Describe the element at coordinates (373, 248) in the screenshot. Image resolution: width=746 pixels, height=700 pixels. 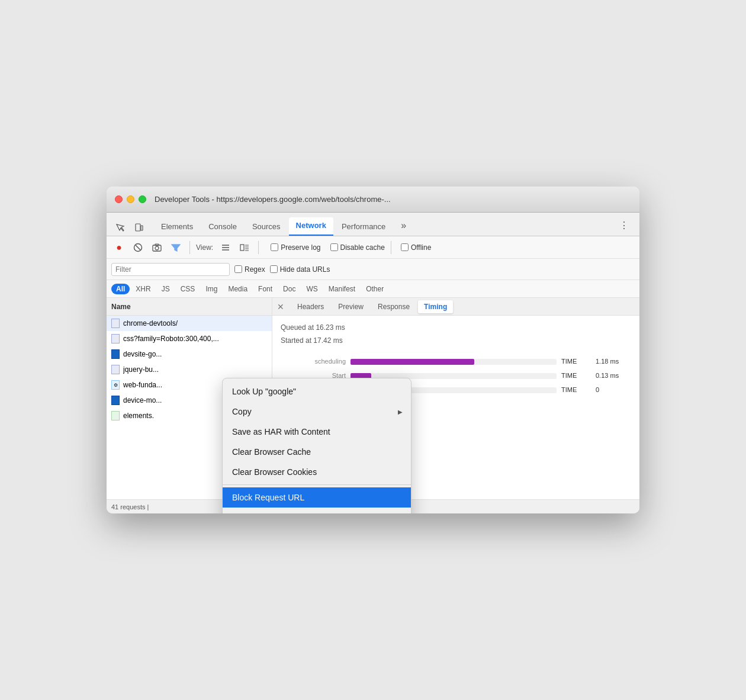
I see `controls-bar: ● View:` at that location.